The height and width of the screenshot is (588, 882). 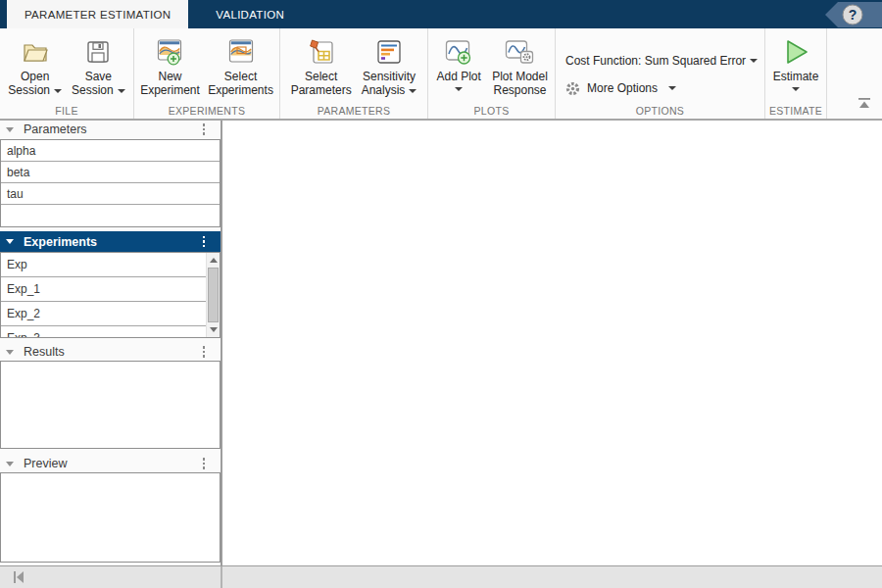 What do you see at coordinates (459, 52) in the screenshot?
I see `add-plot-icon` at bounding box center [459, 52].